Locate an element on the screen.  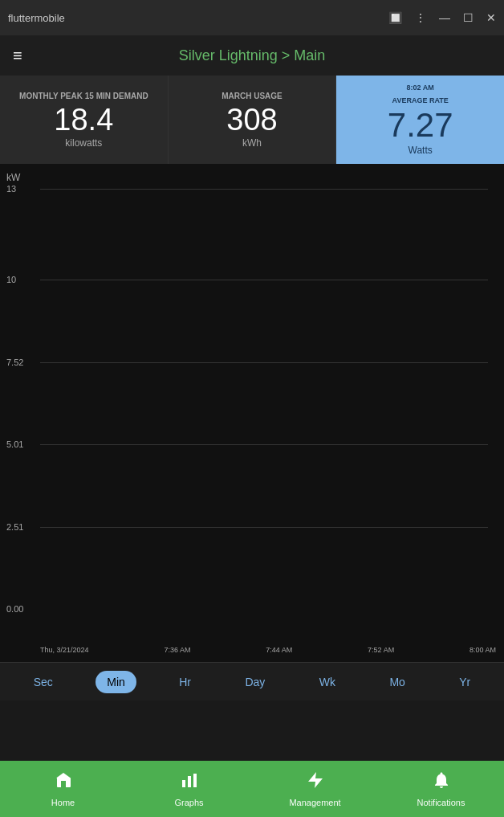
stat-march-value: 308 is located at coordinates (252, 120).